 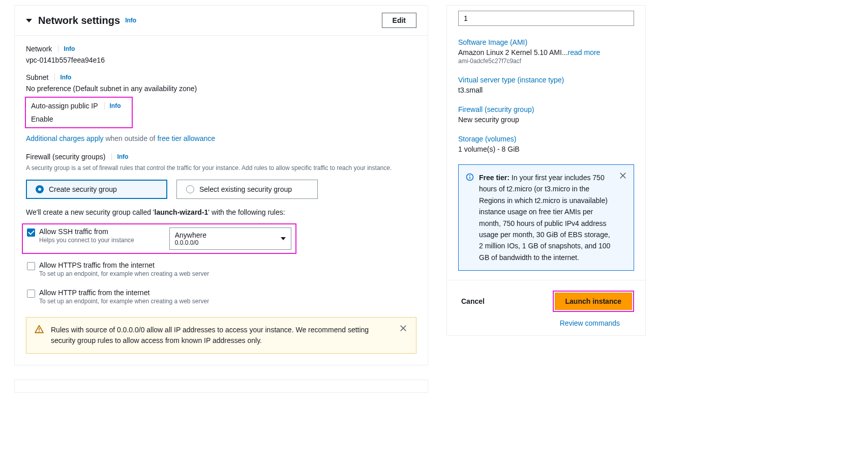 What do you see at coordinates (221, 20) in the screenshot?
I see `panel-header: Network settings Info Edit` at bounding box center [221, 20].